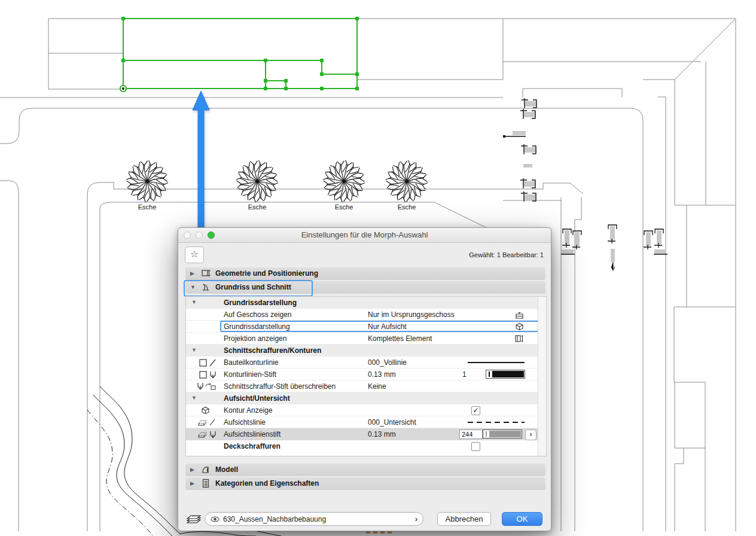  Describe the element at coordinates (392, 422) in the screenshot. I see `row-value: 000_Untersicht` at that location.